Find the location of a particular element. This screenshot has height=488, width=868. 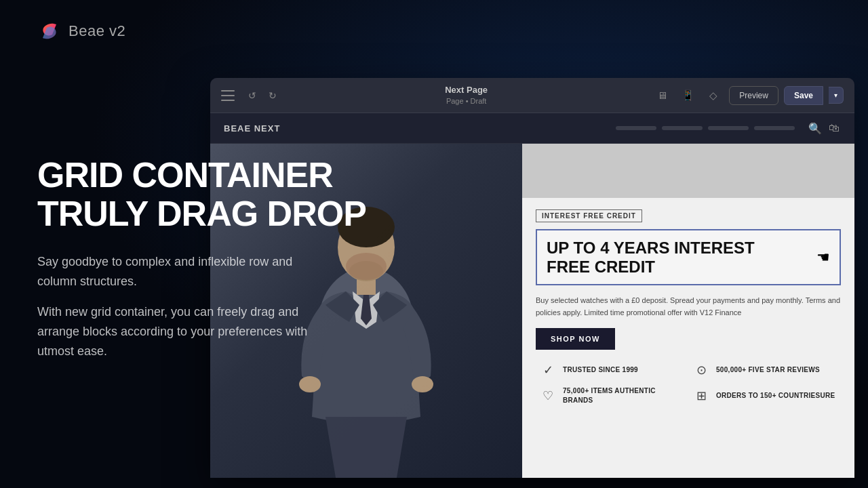

page-name: Next Page is located at coordinates (467, 91).